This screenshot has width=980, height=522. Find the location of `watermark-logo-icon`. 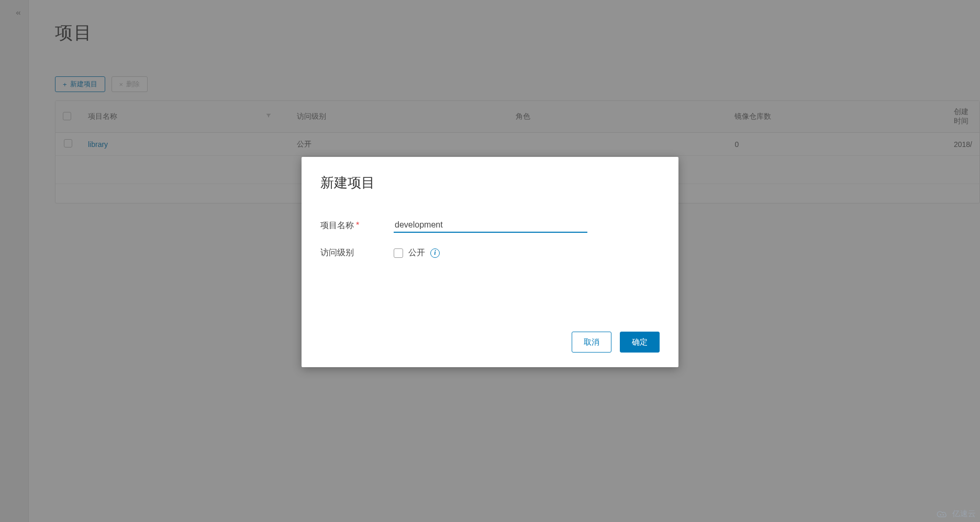

watermark-logo-icon is located at coordinates (942, 514).